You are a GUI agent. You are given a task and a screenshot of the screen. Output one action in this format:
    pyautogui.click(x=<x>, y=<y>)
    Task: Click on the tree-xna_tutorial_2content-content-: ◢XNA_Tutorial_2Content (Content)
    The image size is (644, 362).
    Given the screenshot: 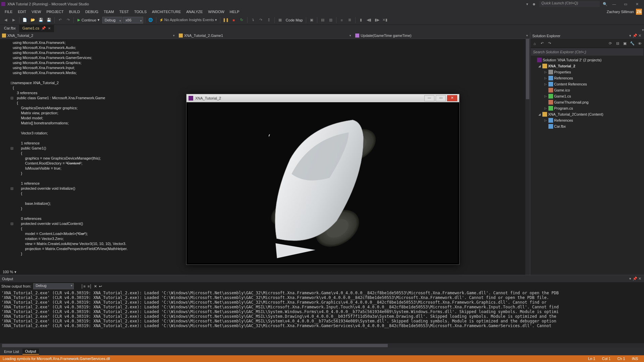 What is the action you would take?
    pyautogui.click(x=587, y=114)
    